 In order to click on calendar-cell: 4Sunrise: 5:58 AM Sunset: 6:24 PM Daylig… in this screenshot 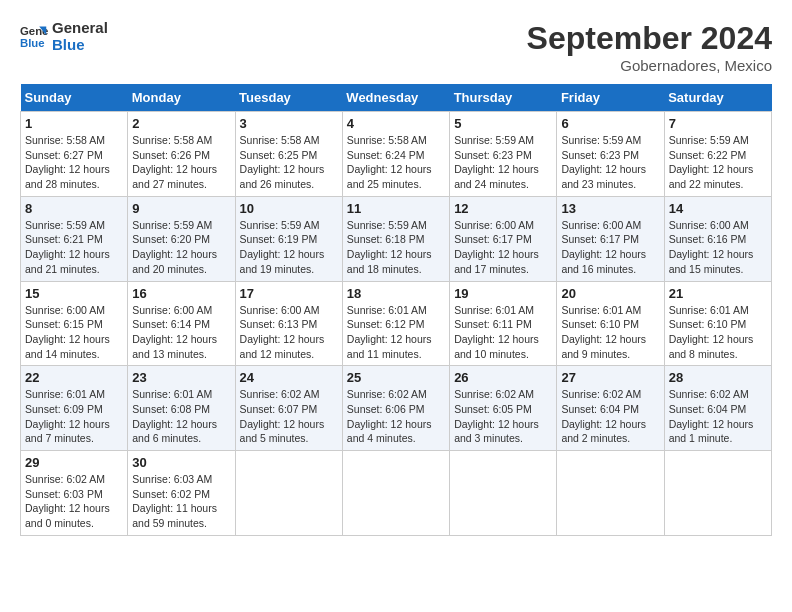, I will do `click(396, 154)`.